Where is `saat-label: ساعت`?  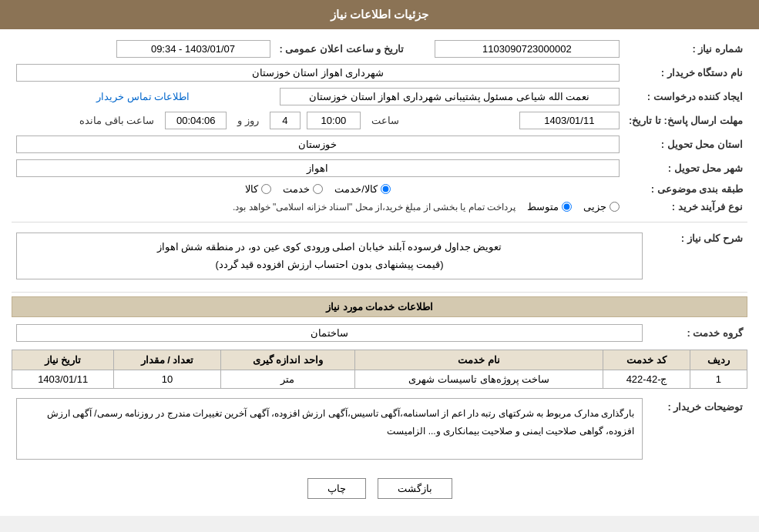
saat-label: ساعت is located at coordinates (385, 120).